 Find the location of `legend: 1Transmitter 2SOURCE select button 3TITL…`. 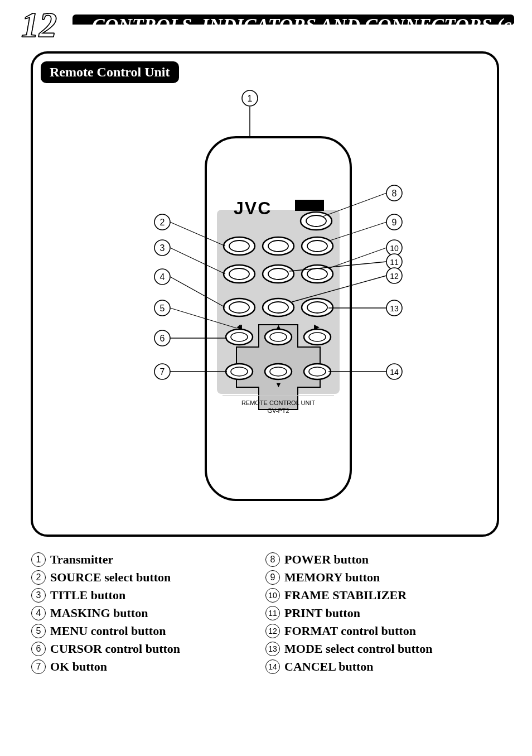

legend: 1Transmitter 2SOURCE select button 3TITL… is located at coordinates (265, 615).